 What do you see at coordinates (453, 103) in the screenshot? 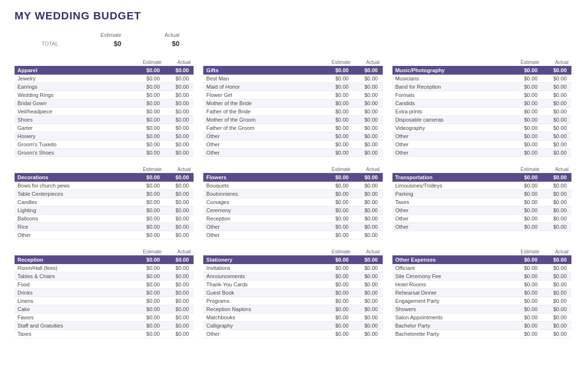
I see `row-label: Candids` at bounding box center [453, 103].